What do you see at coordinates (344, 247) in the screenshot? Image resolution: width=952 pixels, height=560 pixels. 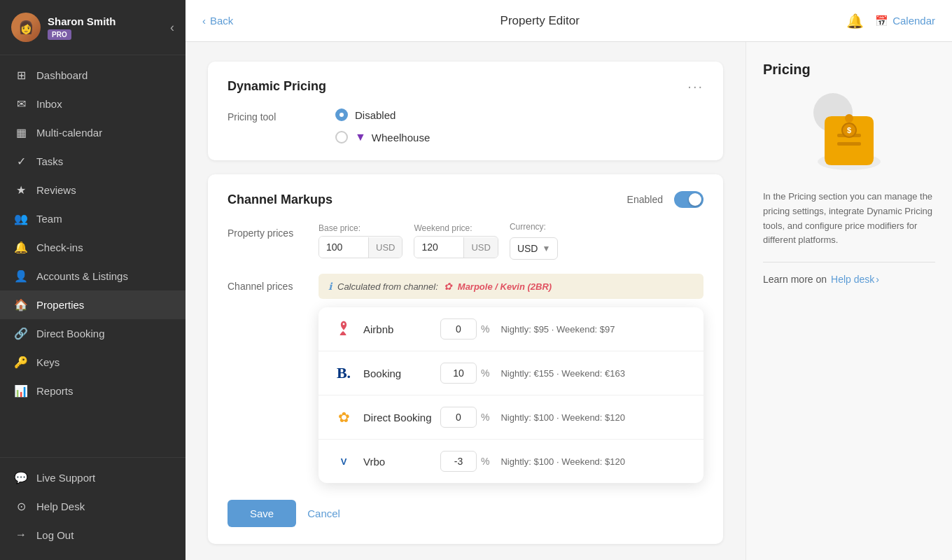 I see `base-price-input` at bounding box center [344, 247].